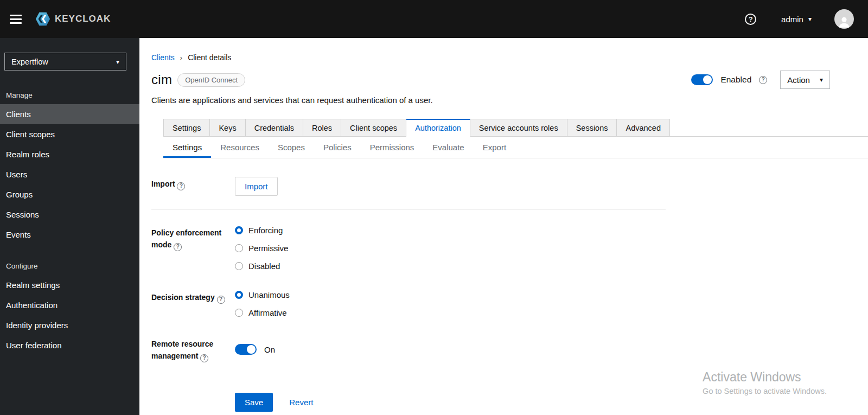 The image size is (868, 415). Describe the element at coordinates (515, 148) in the screenshot. I see `authorization-sub-tabs: Settings Resources Scopes Policies Permi…` at that location.